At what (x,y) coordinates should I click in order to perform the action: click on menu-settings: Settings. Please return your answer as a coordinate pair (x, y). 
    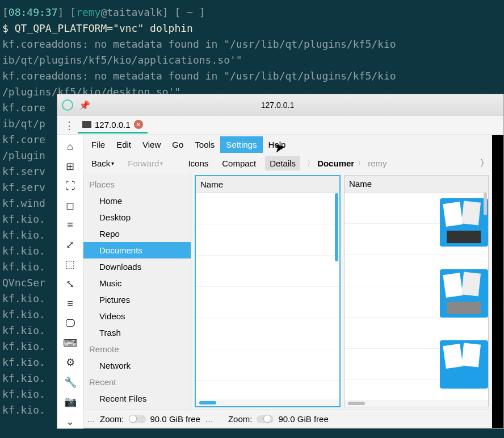
    Looking at the image, I should click on (241, 144).